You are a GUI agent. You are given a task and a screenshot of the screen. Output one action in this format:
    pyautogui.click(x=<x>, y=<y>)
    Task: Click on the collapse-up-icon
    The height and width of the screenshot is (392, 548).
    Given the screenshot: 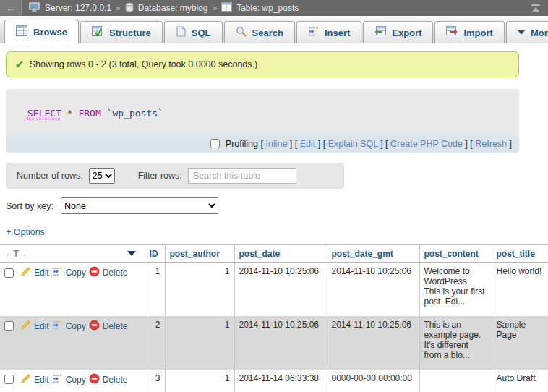 What is the action you would take?
    pyautogui.click(x=536, y=9)
    